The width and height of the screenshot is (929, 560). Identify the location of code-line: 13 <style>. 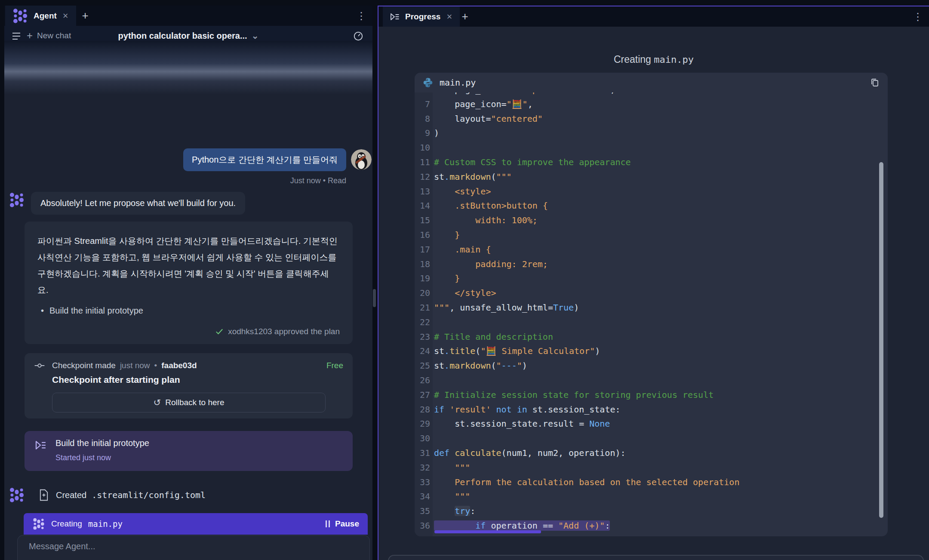
(651, 192).